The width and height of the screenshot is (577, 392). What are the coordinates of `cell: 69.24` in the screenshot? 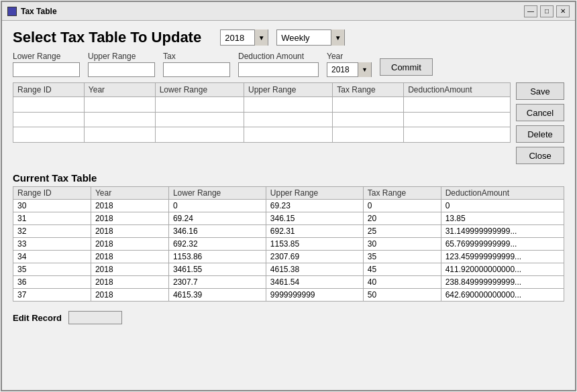 It's located at (217, 218).